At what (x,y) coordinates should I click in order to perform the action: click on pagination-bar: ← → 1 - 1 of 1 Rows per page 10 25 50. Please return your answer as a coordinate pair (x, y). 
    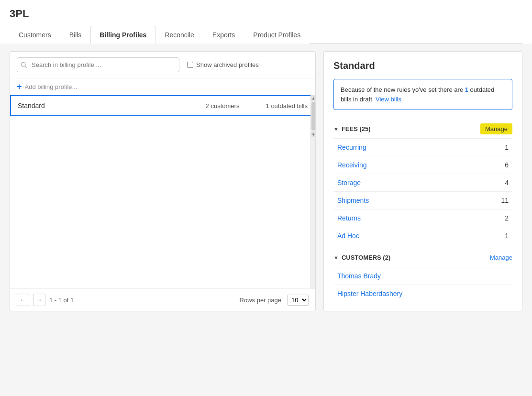
    Looking at the image, I should click on (163, 299).